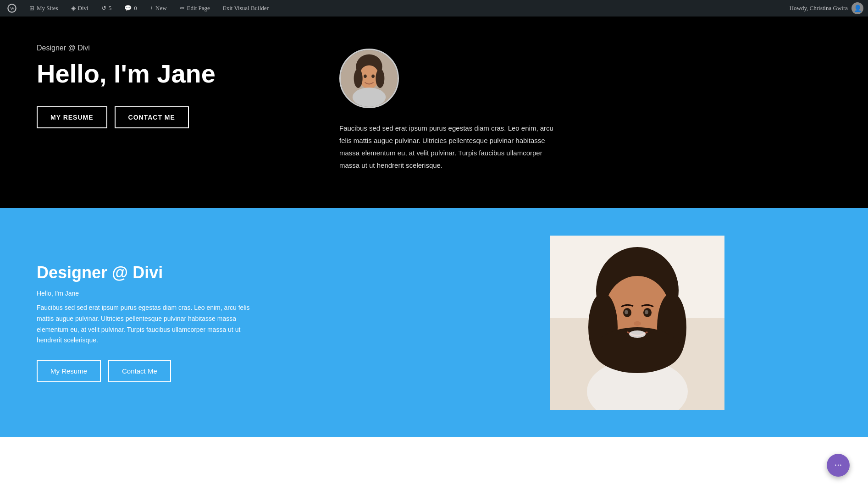 This screenshot has height=495, width=868. What do you see at coordinates (174, 108) in the screenshot?
I see `hero-left: Designer @ Divi Hello, I'm Jane MY RESUM…` at bounding box center [174, 108].